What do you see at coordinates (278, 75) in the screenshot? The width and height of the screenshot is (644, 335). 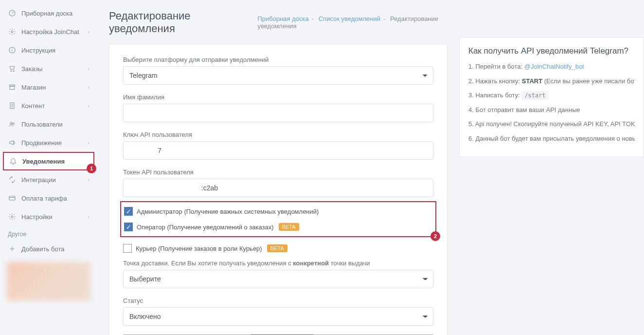 I see `platform-select: Telegram` at bounding box center [278, 75].